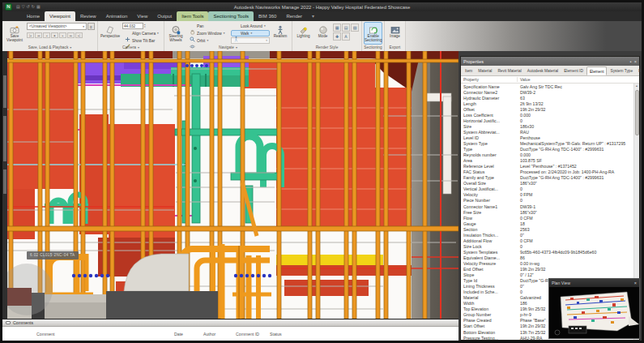  What do you see at coordinates (208, 33) in the screenshot?
I see `zoom-window-button: Zoom Window ▾` at bounding box center [208, 33].